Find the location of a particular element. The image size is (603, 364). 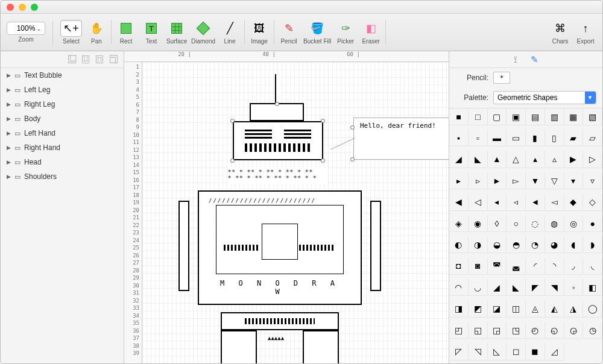

picker-tool-button: ✑ is located at coordinates (346, 28).